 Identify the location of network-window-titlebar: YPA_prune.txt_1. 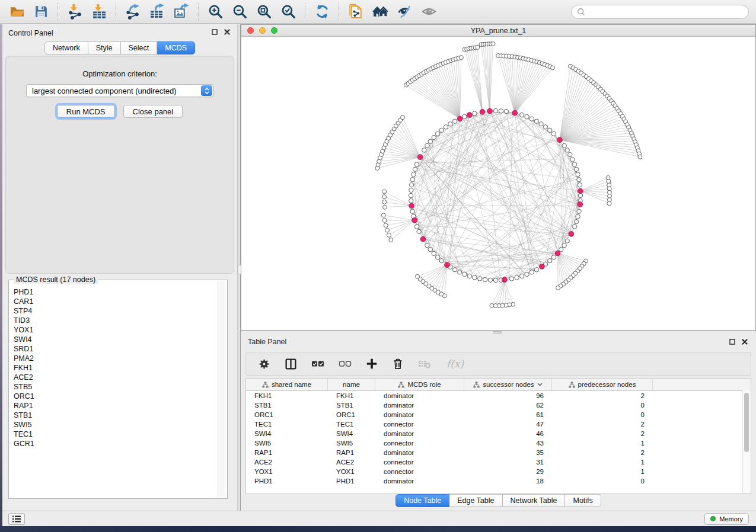
(498, 31).